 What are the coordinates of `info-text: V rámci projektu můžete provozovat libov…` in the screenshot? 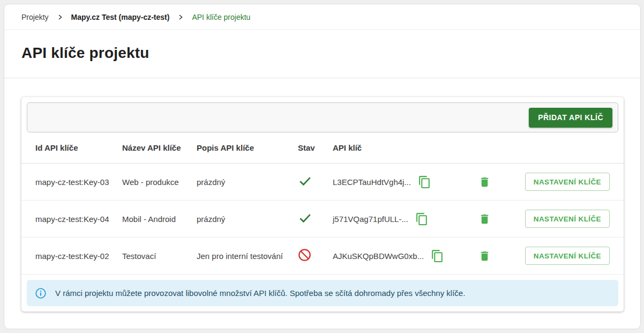 It's located at (260, 293).